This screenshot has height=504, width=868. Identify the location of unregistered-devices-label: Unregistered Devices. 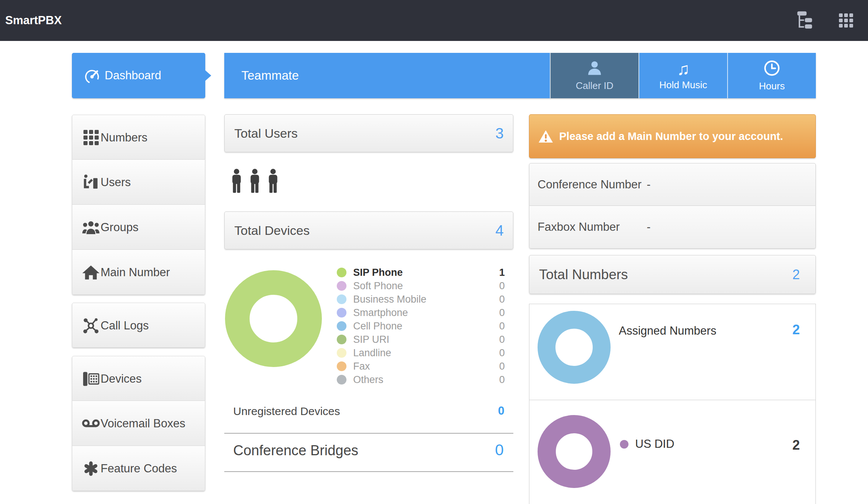
(287, 411).